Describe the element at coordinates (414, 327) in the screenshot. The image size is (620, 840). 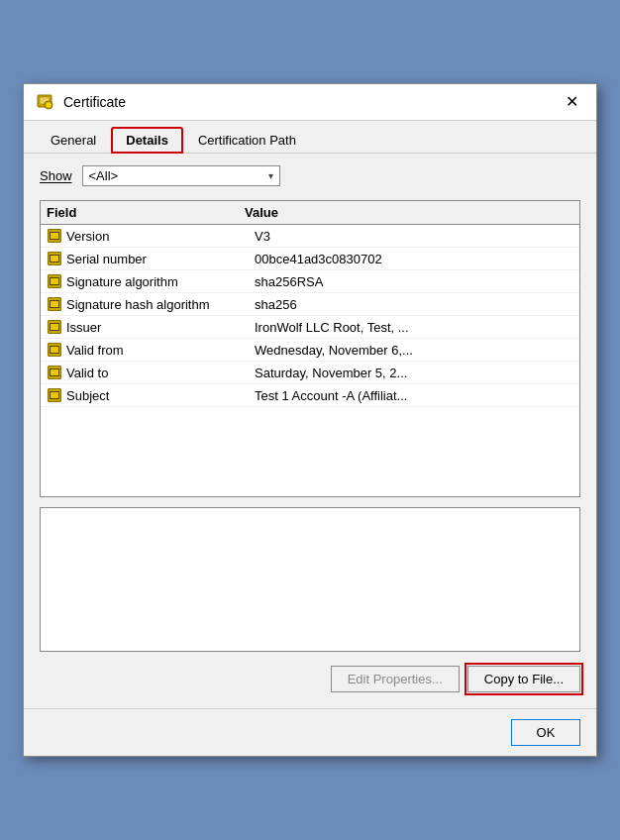
I see `value-cell: IronWolf LLC Root, Test, ...` at that location.